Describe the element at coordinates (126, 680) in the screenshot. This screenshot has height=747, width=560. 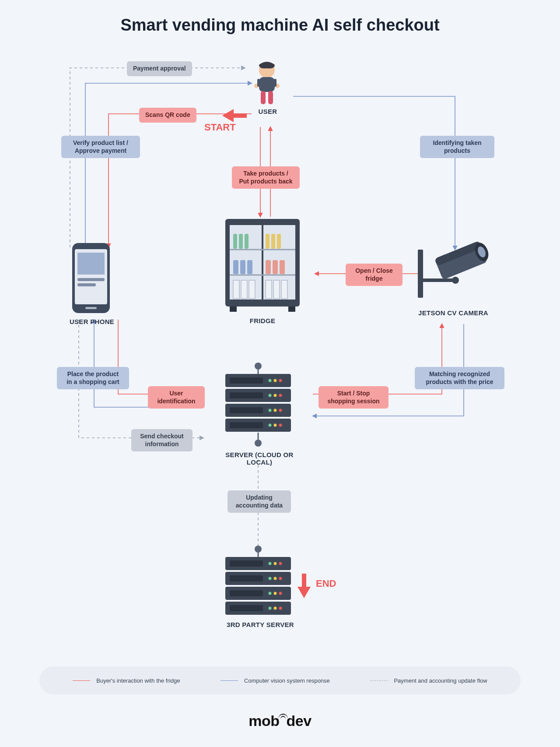
I see `legend-item-red: Buyer's interaction with the fridge` at that location.